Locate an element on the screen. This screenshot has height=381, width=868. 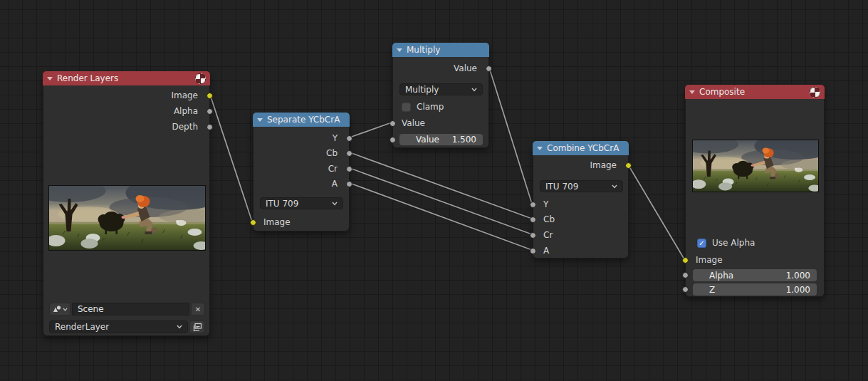
z-slider-label: Z is located at coordinates (707, 290).